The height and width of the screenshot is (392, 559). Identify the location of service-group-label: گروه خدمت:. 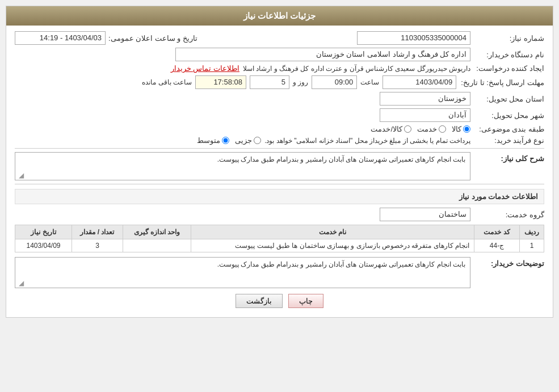
(507, 214).